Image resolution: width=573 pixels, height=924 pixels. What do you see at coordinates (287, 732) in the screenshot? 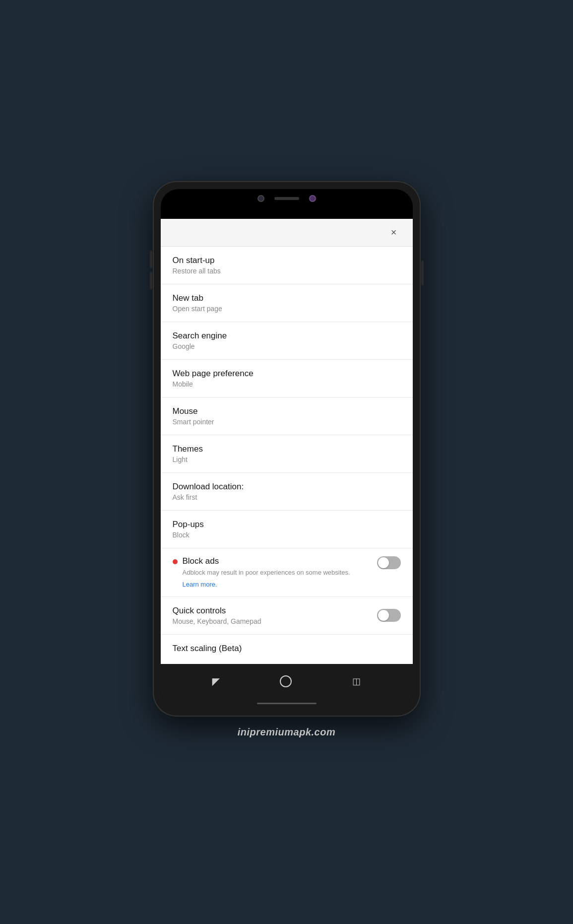
I see `watermark: inipremiumapk.com` at bounding box center [287, 732].